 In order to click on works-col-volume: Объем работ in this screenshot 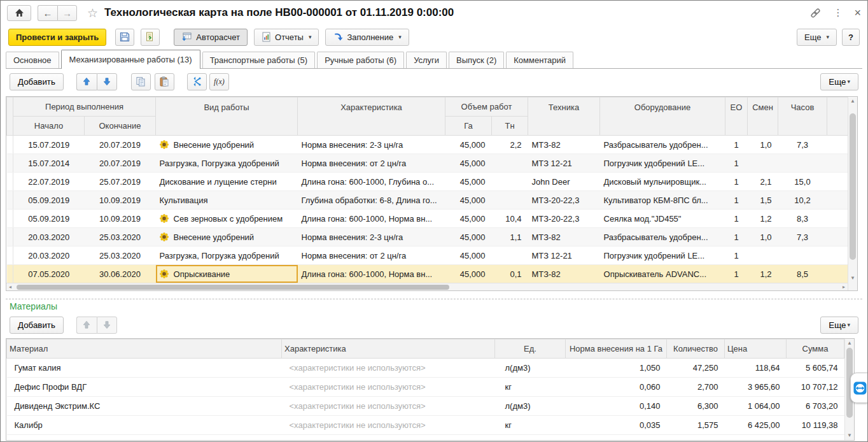, I will do `click(487, 107)`.